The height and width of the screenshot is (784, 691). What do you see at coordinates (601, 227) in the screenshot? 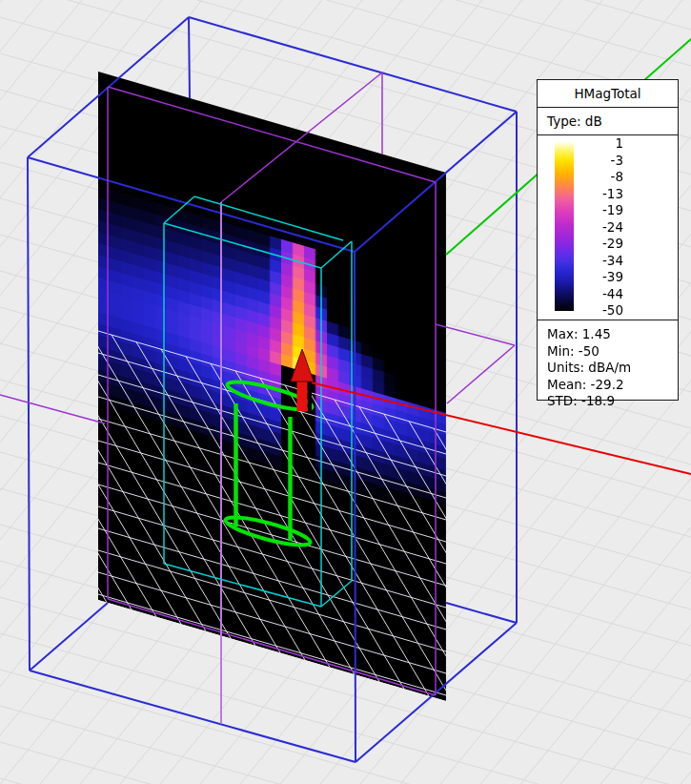
I see `colorbar-scale-labels: 1-3-8-13-19-24-29-34-39-44-50` at bounding box center [601, 227].